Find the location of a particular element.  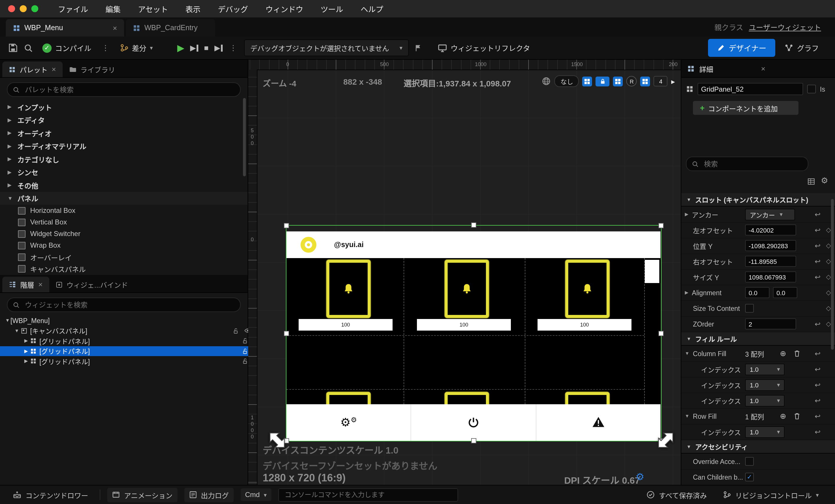

tab-wbp-cardentry: WBP_CardEntry is located at coordinates (170, 28).